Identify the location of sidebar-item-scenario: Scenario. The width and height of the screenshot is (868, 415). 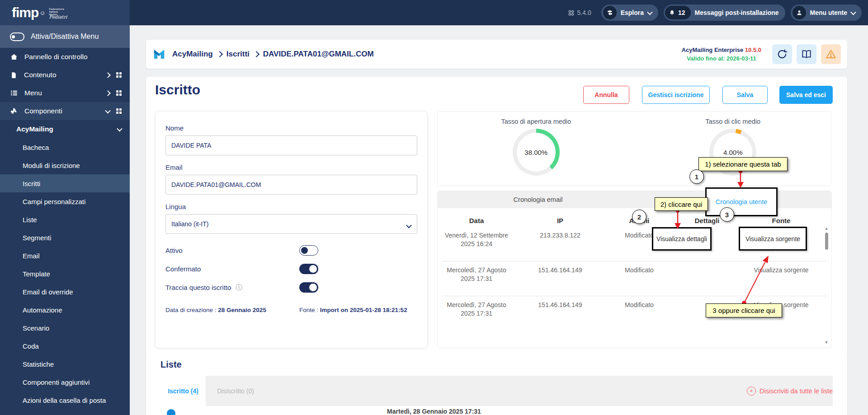
(65, 328).